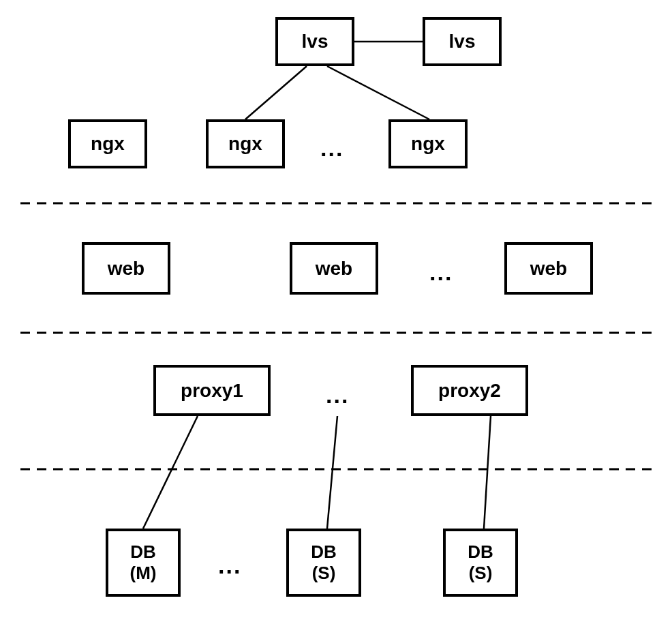  I want to click on node-label: proxy1, so click(212, 391).